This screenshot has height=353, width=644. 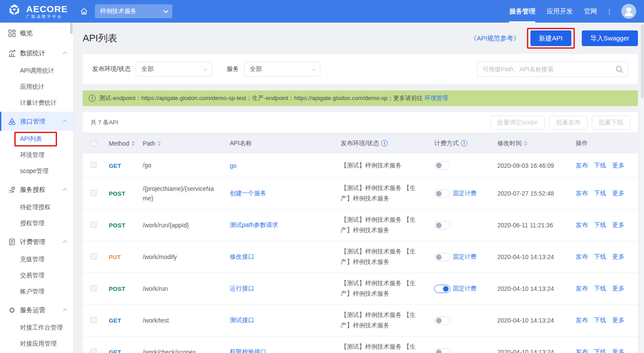 What do you see at coordinates (115, 166) in the screenshot?
I see `method-badge: GET` at bounding box center [115, 166].